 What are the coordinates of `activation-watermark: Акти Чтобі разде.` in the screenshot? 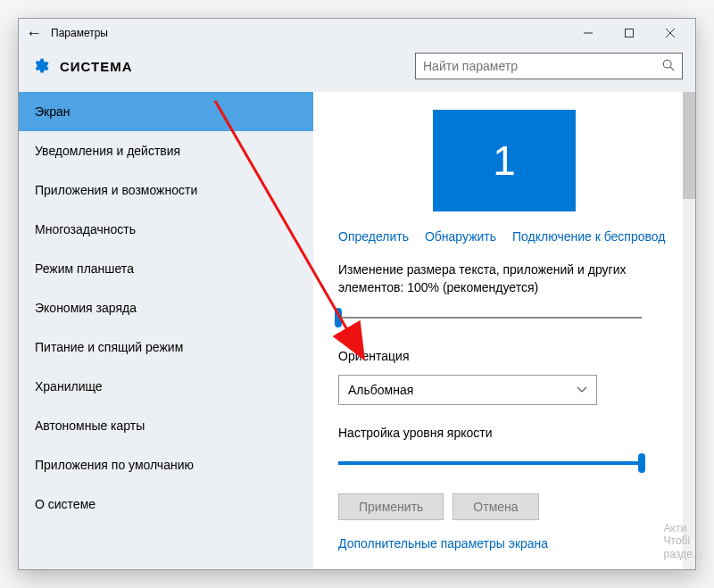 It's located at (680, 541).